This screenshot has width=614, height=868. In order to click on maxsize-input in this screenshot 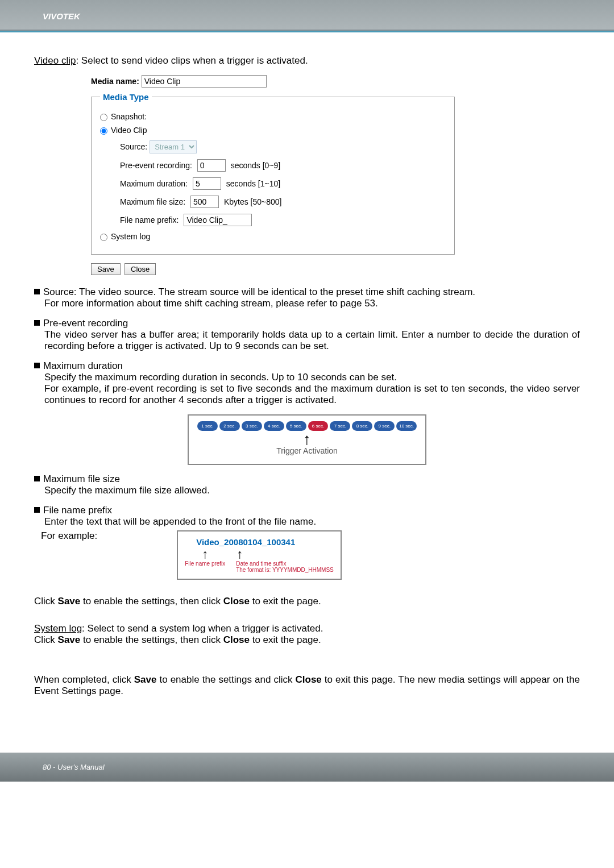, I will do `click(205, 202)`.